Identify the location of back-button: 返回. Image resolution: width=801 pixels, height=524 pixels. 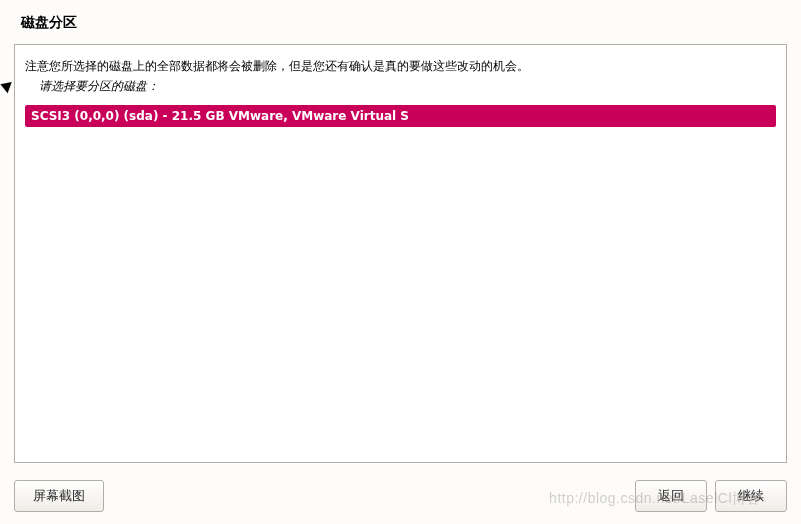
(671, 496).